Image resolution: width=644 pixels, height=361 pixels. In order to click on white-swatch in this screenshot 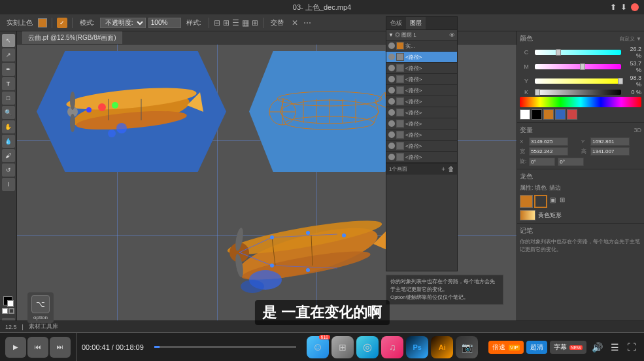, I will do `click(525, 114)`.